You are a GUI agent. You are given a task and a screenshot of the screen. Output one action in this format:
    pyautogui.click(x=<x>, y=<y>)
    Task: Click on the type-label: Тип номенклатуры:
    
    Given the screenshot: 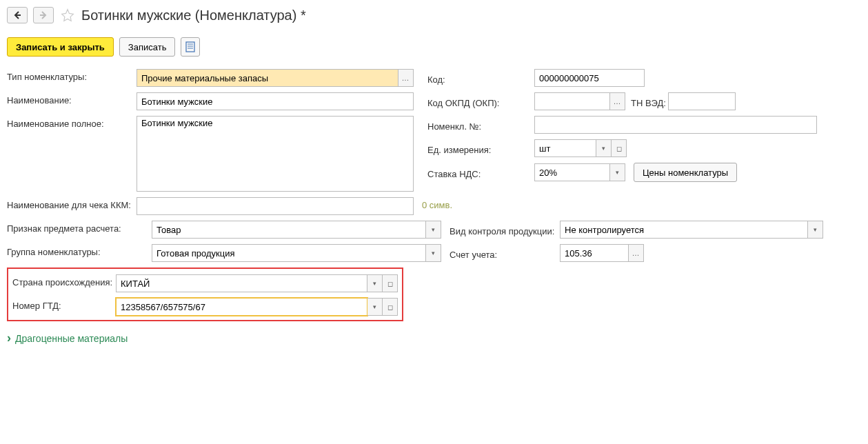 What is the action you would take?
    pyautogui.click(x=72, y=76)
    